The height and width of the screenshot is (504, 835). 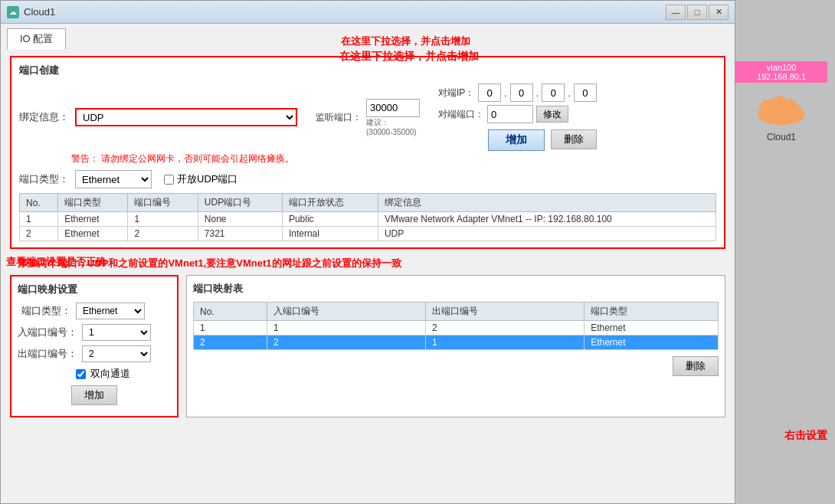 I want to click on mapping-add-button: 增加, so click(x=94, y=395).